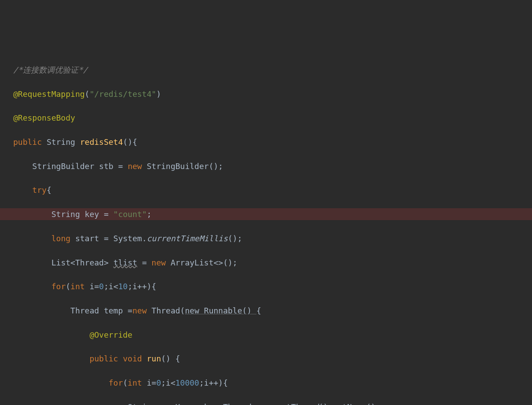 The width and height of the screenshot is (532, 405). What do you see at coordinates (266, 358) in the screenshot?
I see `code-line: public void run() {` at bounding box center [266, 358].